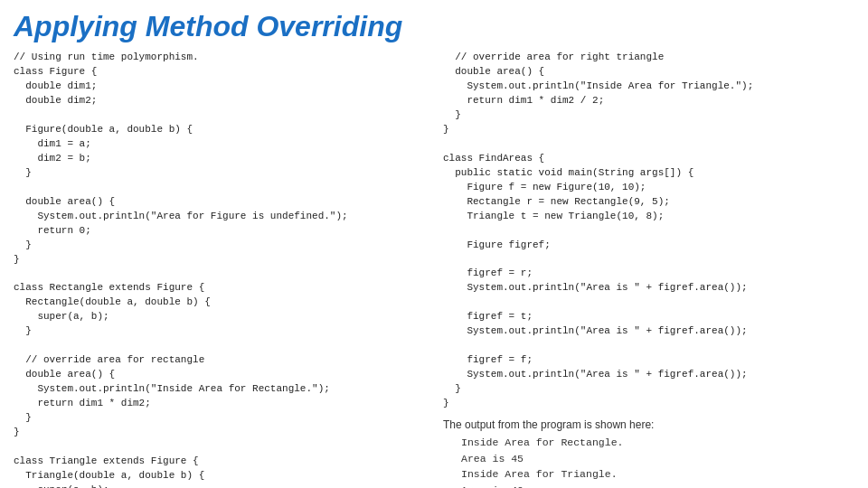 The height and width of the screenshot is (488, 868). Describe the element at coordinates (434, 26) in the screenshot. I see `page-title: Applying Method Overriding` at that location.